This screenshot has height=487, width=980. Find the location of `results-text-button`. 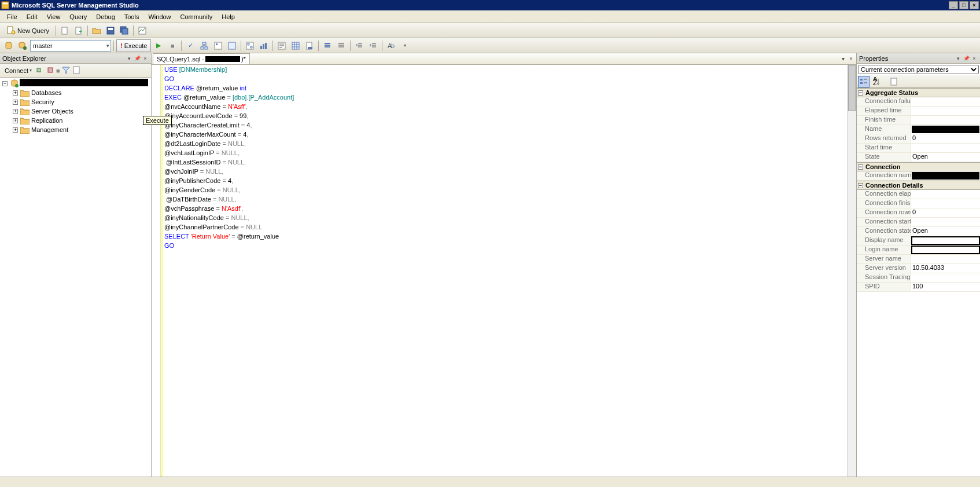

results-text-button is located at coordinates (282, 46).